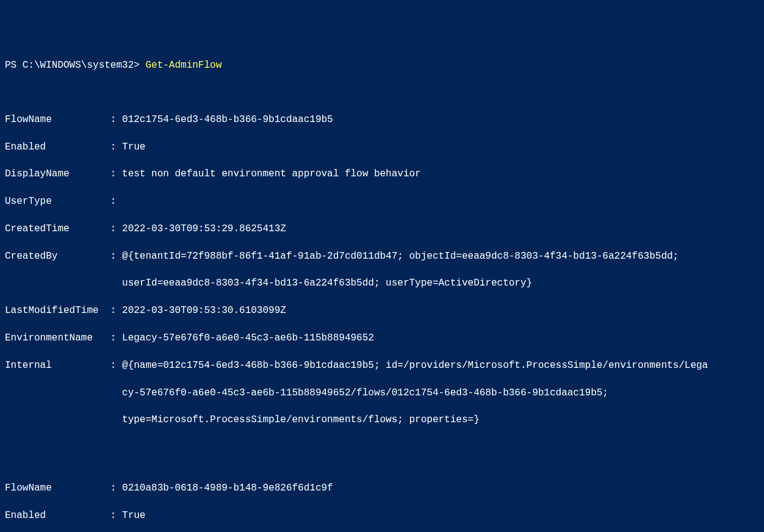 This screenshot has height=532, width=764. I want to click on output-record-1: FlowName: 0210a83b-0618-4989-b148-9e826f…, so click(384, 500).